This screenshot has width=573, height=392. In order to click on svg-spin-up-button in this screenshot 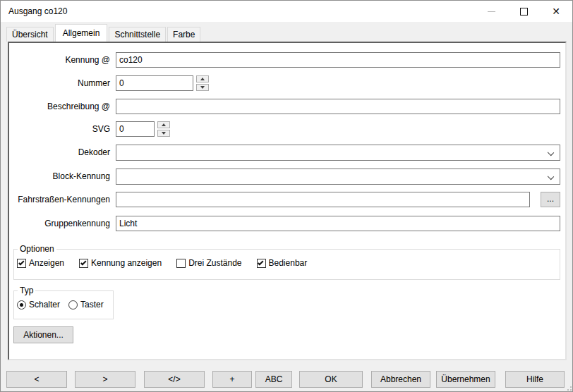, I will do `click(164, 125)`.